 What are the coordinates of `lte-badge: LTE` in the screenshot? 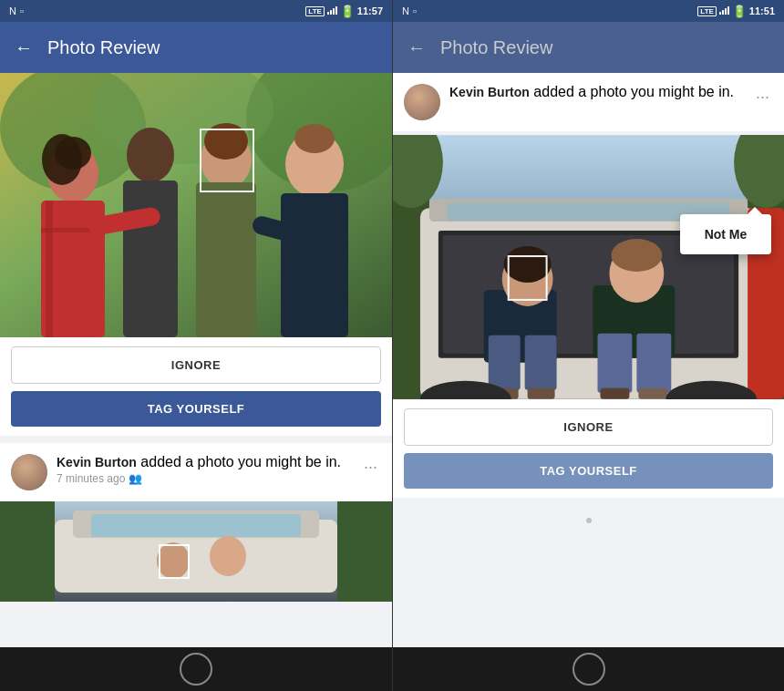 It's located at (315, 11).